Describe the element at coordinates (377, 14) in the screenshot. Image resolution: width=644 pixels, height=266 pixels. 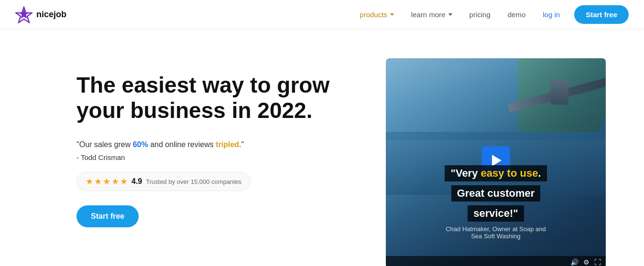
I see `nav-item-products: products` at that location.